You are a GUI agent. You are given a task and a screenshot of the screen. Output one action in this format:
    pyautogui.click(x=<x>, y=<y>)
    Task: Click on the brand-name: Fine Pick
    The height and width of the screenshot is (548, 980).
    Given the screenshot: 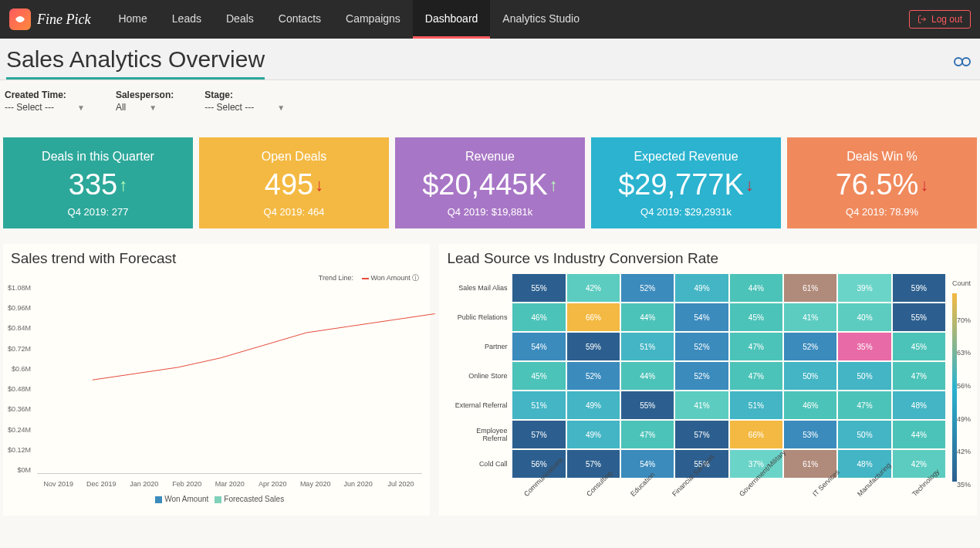 What is the action you would take?
    pyautogui.click(x=63, y=20)
    